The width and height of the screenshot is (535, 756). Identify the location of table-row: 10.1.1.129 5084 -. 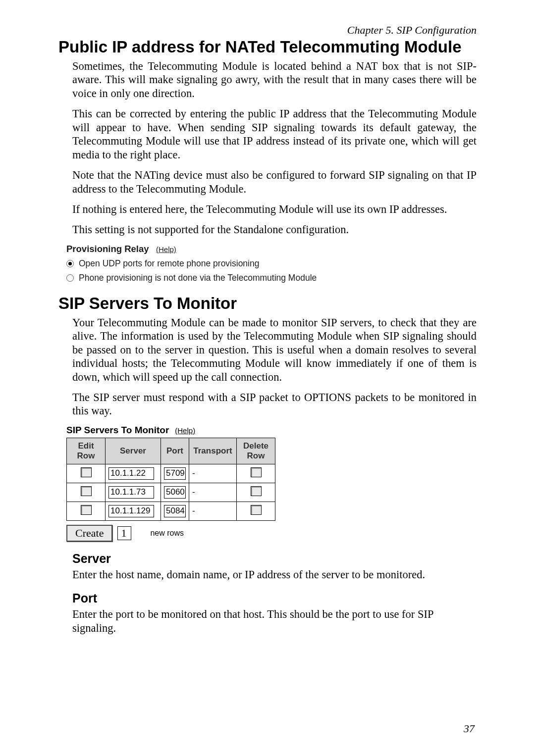
(171, 511).